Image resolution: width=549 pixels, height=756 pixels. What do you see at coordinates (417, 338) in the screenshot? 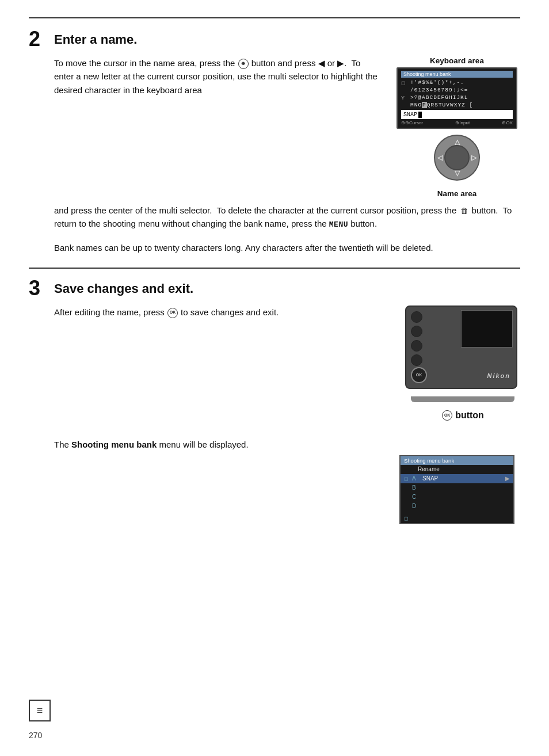
I see `camera-left-buttons` at bounding box center [417, 338].